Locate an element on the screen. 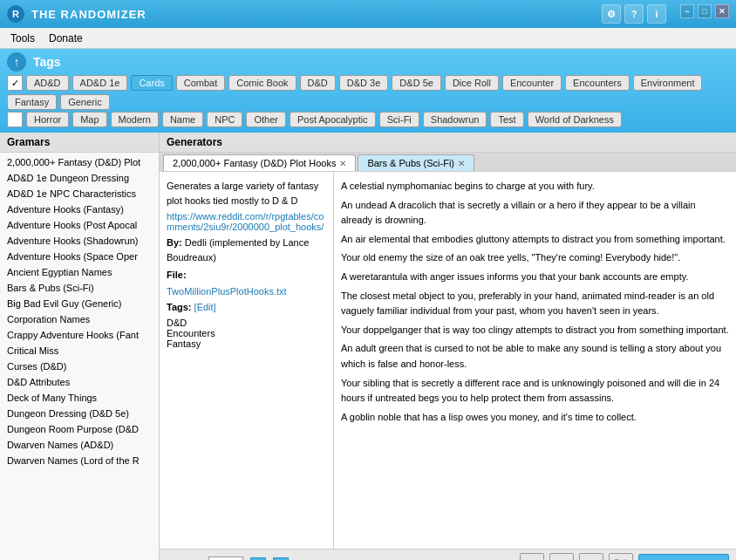  gen-url-link: https://www.reddit.com/r/rpgtables/comme… is located at coordinates (246, 222).